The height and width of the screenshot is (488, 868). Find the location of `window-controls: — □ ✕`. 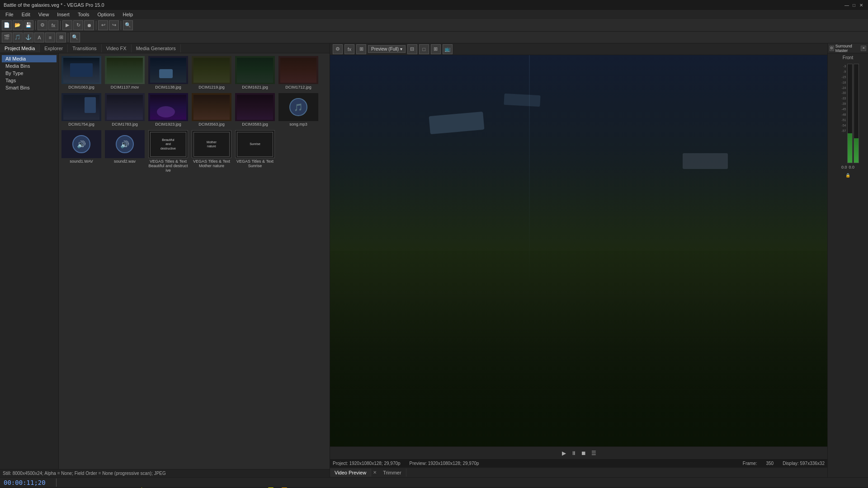

window-controls: — □ ✕ is located at coordinates (854, 5).